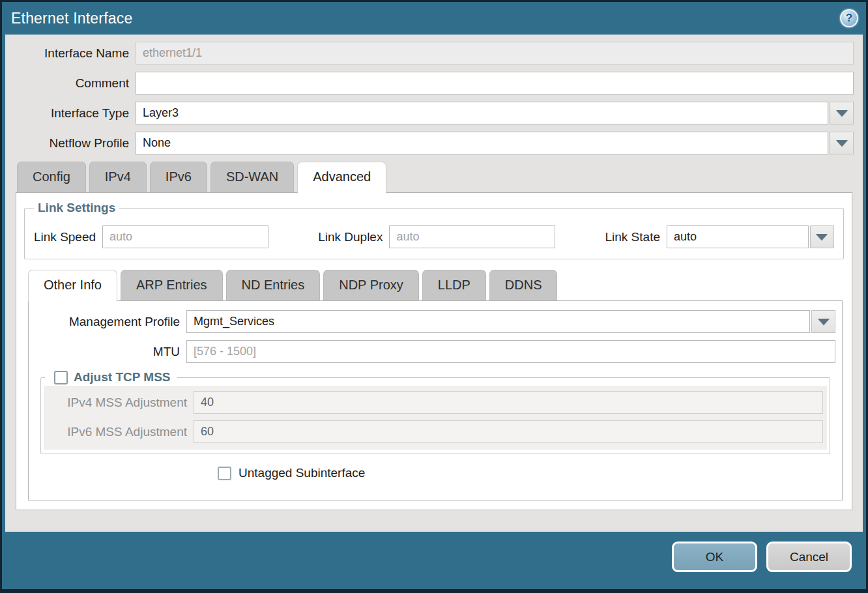 The height and width of the screenshot is (593, 868). I want to click on cancel-button: Cancel, so click(809, 557).